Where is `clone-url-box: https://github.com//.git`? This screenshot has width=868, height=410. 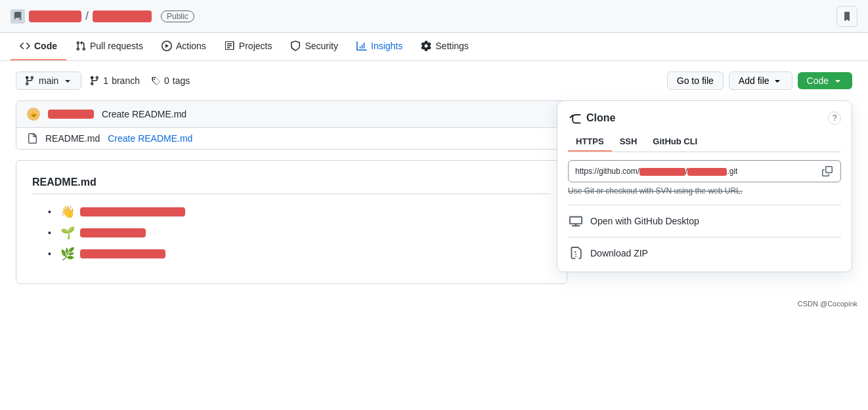 clone-url-box: https://github.com//.git is located at coordinates (705, 171).